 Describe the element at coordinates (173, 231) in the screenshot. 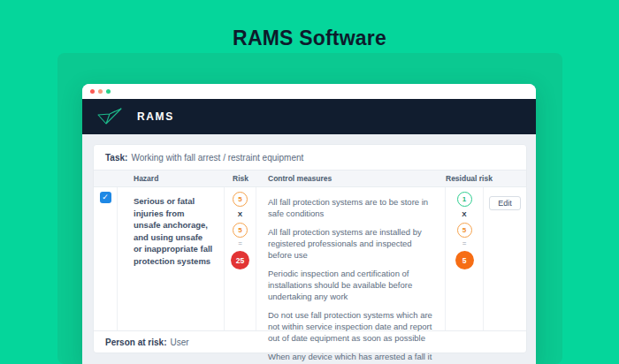

I see `hazard-text: Serious or fatal injuries from unsafe an…` at that location.